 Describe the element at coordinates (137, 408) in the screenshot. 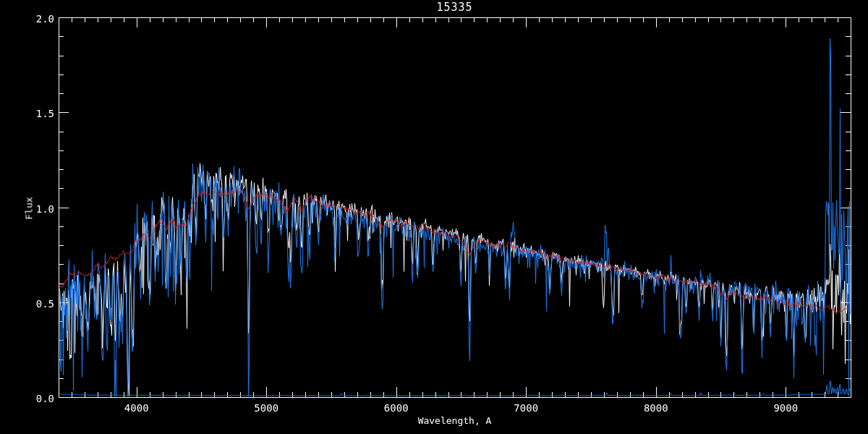

I see `x-tick-label: 4000` at that location.